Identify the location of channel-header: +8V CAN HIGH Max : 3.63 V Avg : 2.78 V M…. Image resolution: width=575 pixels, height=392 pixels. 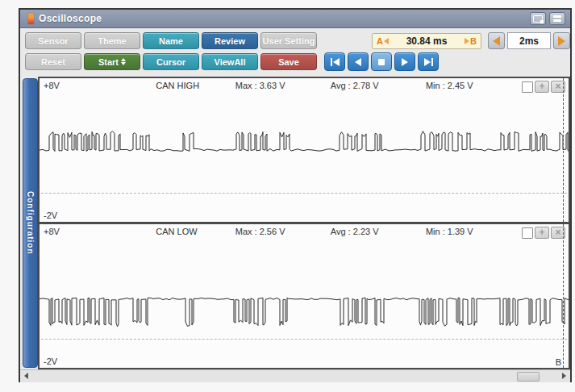
(304, 86).